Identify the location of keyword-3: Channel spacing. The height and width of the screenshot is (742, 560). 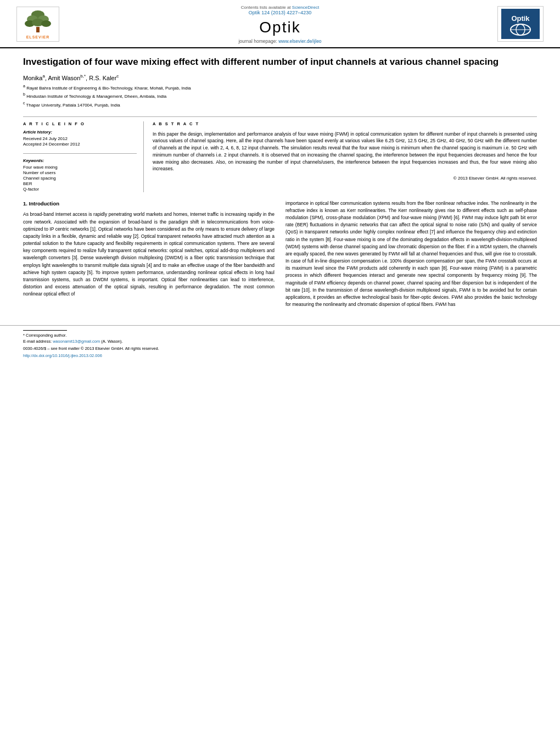
(80, 178).